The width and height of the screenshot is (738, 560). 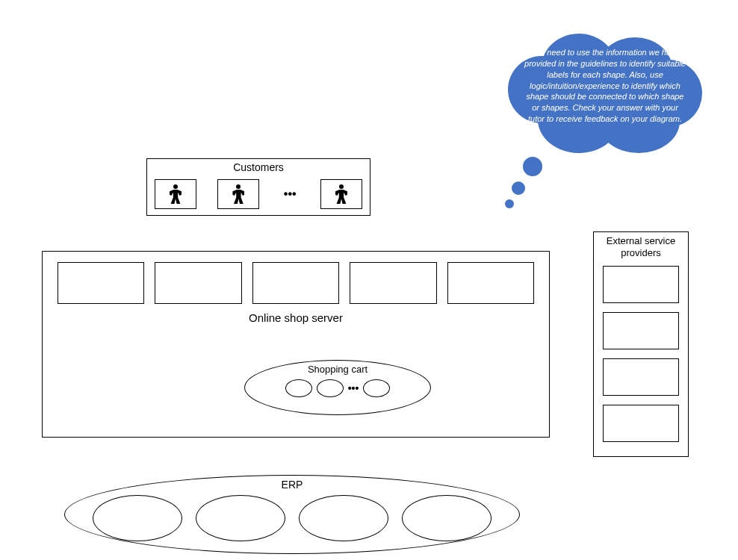 What do you see at coordinates (292, 516) in the screenshot?
I see `erp-items-row` at bounding box center [292, 516].